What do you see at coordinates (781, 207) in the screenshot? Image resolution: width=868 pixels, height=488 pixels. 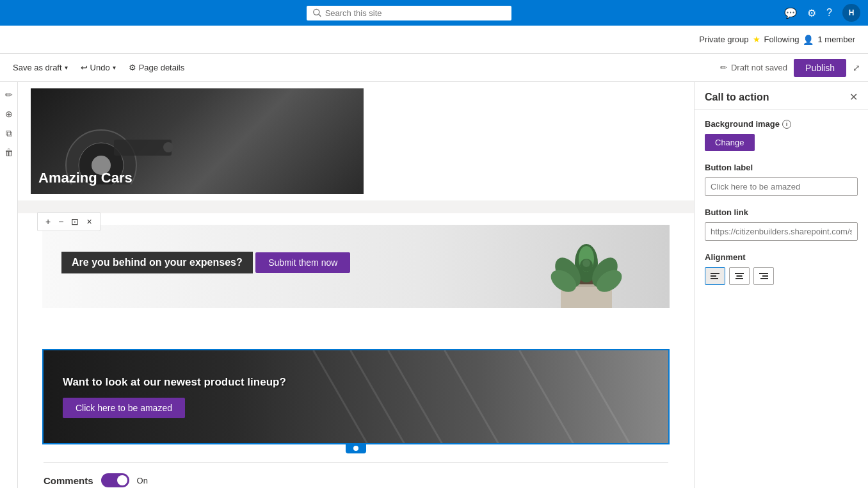 I see `panel-body: Background image i Change Button label B…` at bounding box center [781, 207].